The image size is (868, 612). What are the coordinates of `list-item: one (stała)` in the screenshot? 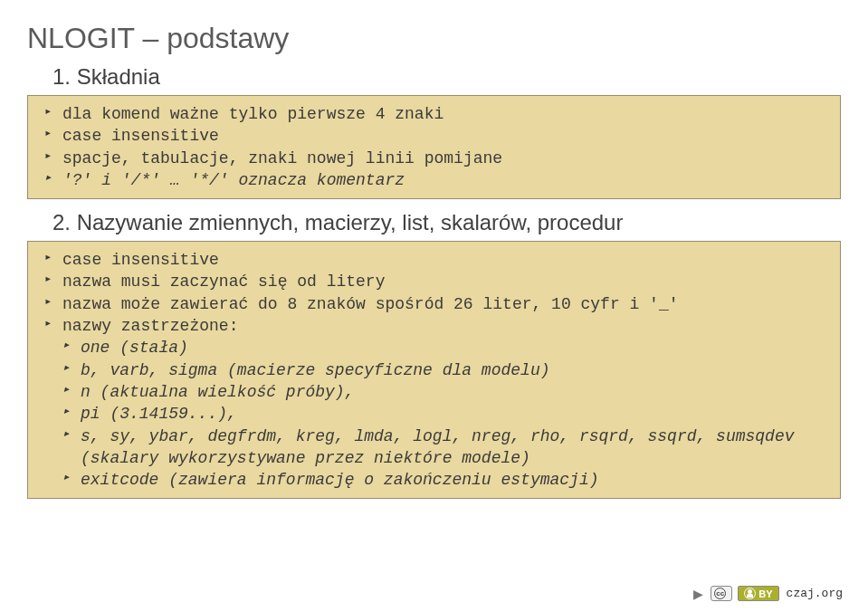 It's located at (436, 348).